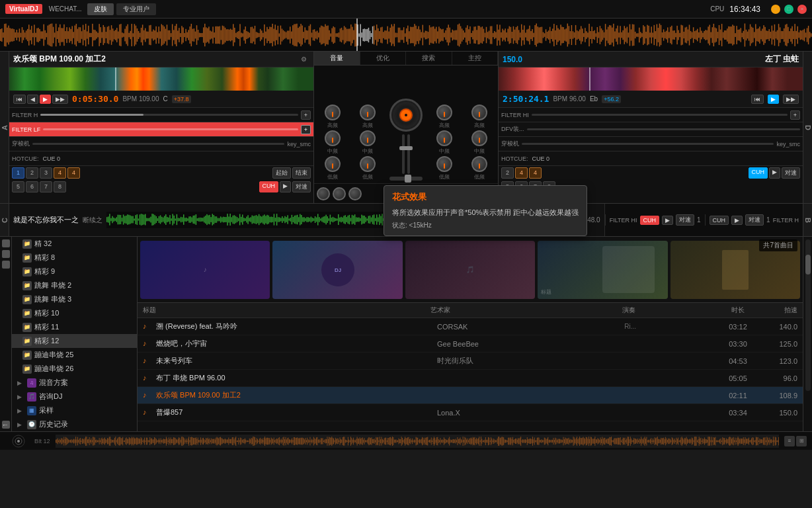 Image resolution: width=812 pixels, height=508 pixels. I want to click on sidebar-item-jing12: 📁 精彩 12, so click(74, 341).